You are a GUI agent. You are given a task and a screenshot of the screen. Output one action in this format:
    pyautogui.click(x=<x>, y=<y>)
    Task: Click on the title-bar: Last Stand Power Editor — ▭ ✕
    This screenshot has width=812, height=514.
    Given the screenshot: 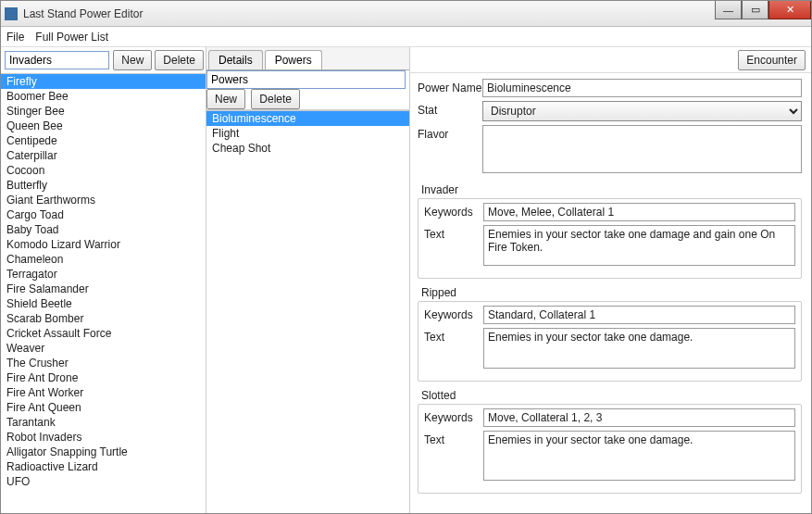 What is the action you would take?
    pyautogui.click(x=406, y=14)
    